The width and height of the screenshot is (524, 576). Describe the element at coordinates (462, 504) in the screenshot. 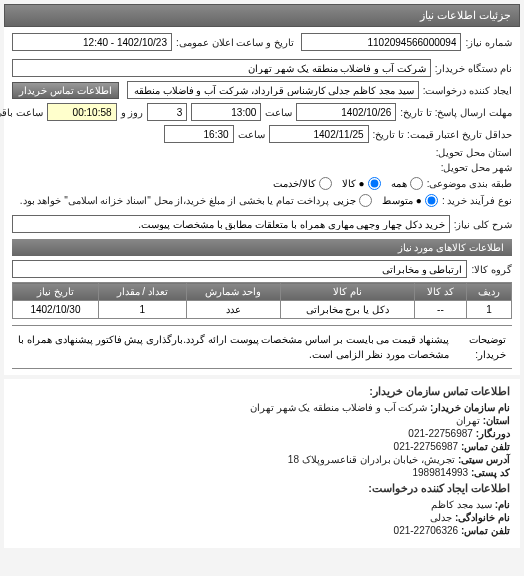

I see `name-value: سید مجد کاظم` at that location.